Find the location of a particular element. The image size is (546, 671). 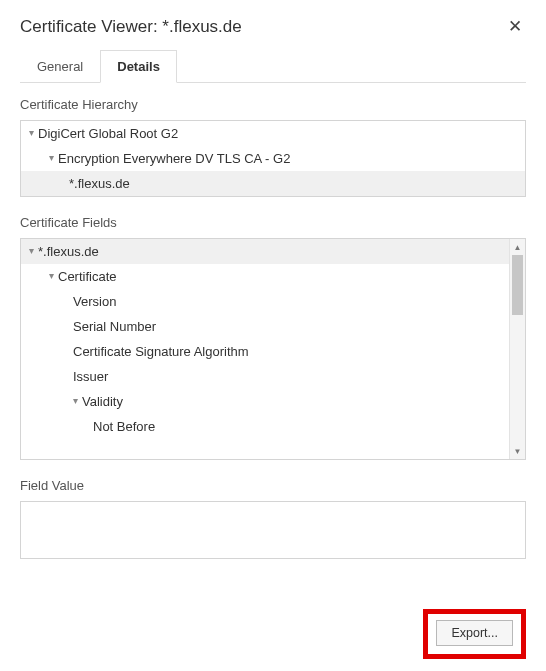

tab-bar: General Details is located at coordinates (273, 66).